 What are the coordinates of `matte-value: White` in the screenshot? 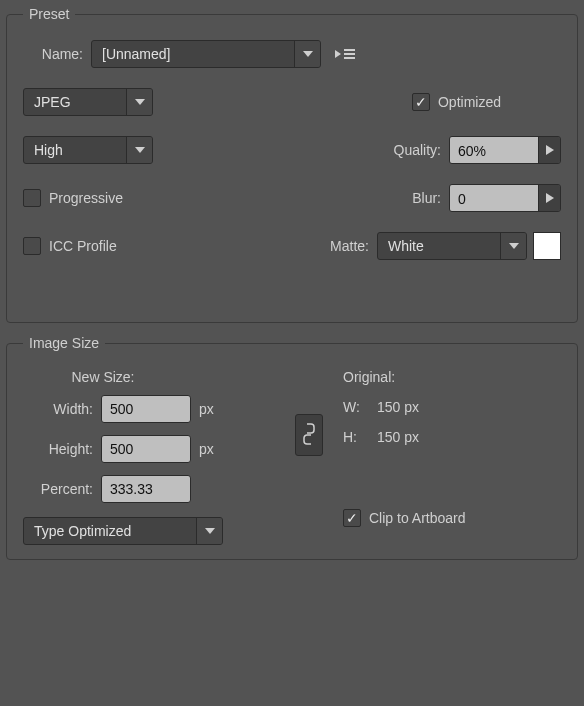 It's located at (439, 246).